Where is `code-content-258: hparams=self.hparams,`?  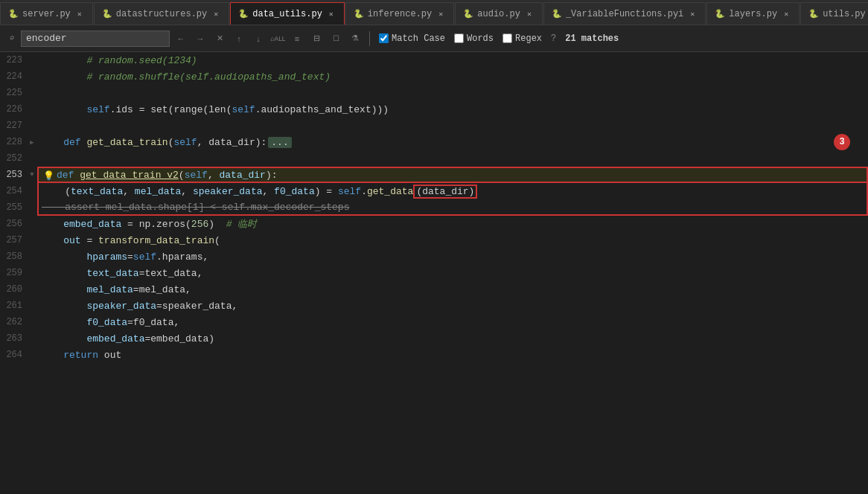 code-content-258: hparams=self.hparams, is located at coordinates (124, 257).